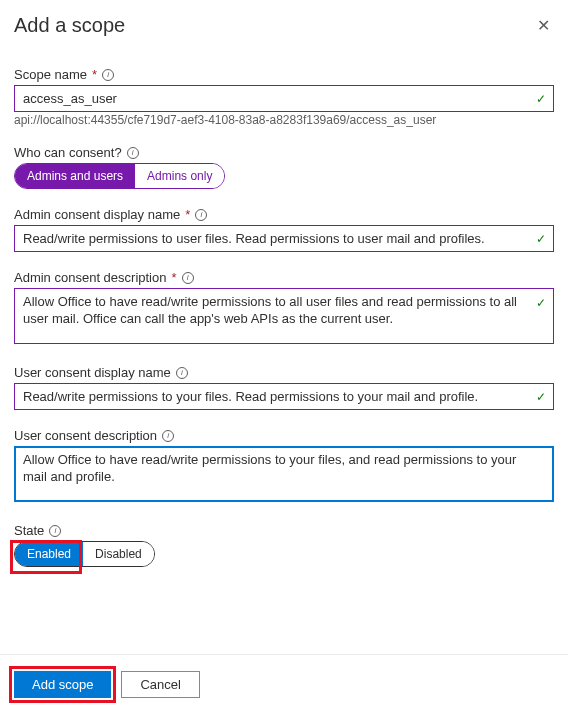 The width and height of the screenshot is (568, 714). I want to click on user-display-input, so click(284, 396).